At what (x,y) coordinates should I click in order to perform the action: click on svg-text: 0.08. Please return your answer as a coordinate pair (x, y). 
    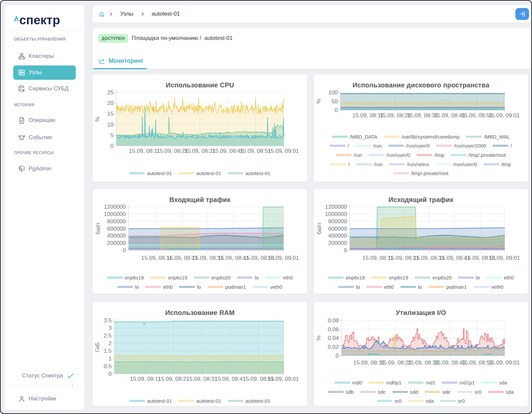
    Looking at the image, I should click on (333, 320).